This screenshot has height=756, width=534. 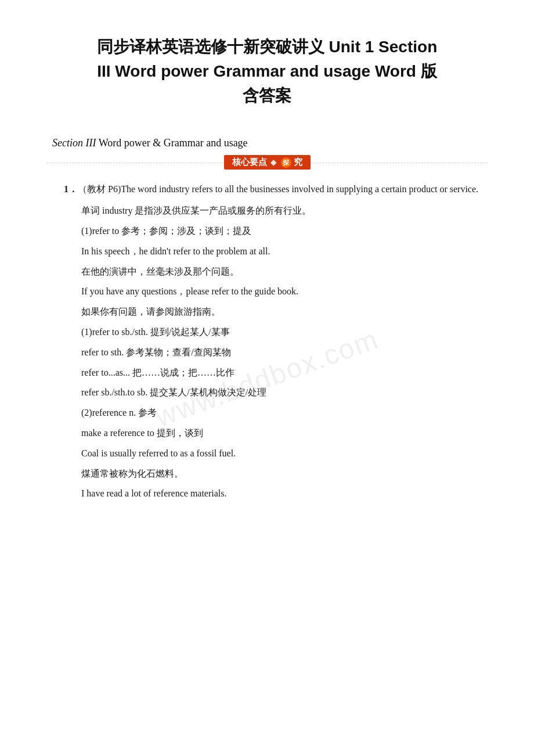 I want to click on line-5: If you have any questions，please refer t…, so click(x=284, y=291).